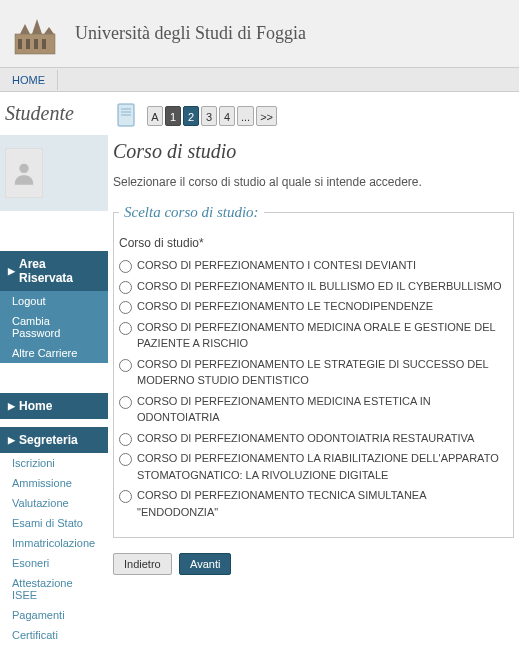 Image resolution: width=519 pixels, height=648 pixels. What do you see at coordinates (54, 406) in the screenshot?
I see `sidebar-home: ▶ Home` at bounding box center [54, 406].